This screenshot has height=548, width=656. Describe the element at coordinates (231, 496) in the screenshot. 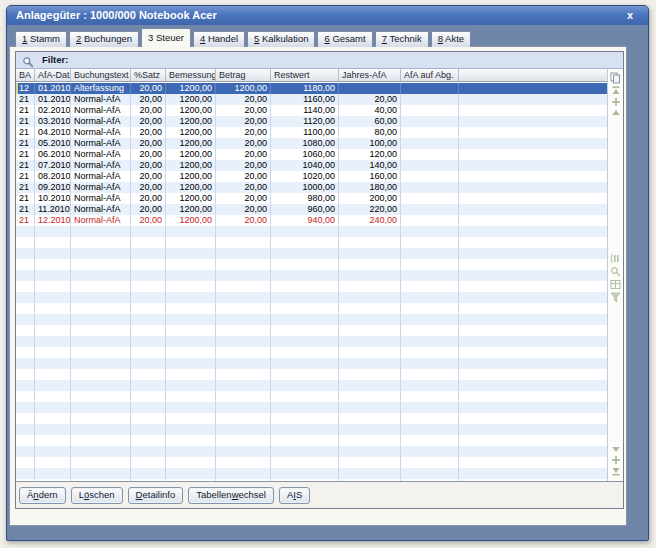

I see `tabellenwechsel-button: Tabellenwechsel` at that location.